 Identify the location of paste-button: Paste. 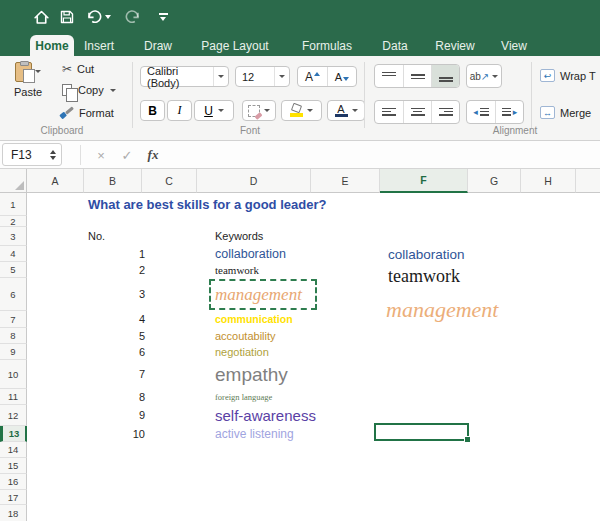
(28, 80).